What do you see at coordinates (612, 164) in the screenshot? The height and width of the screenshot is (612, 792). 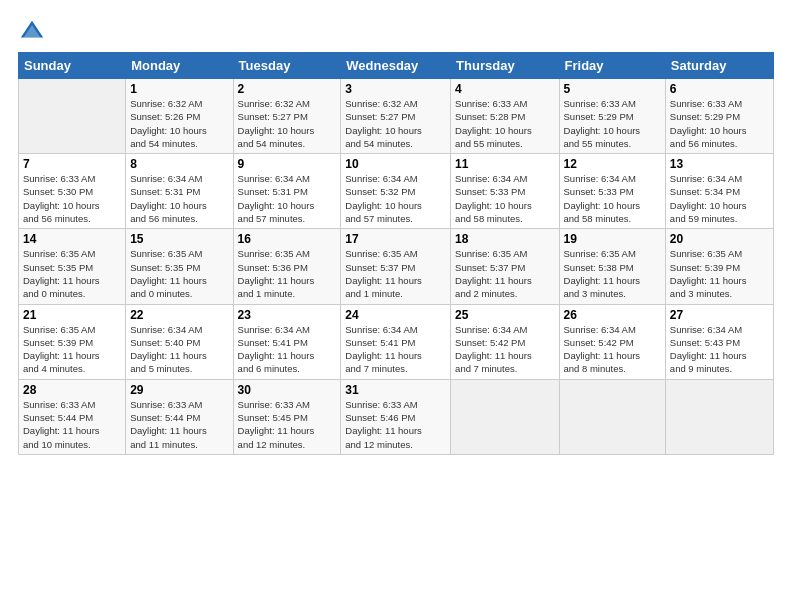 I see `day-number: 12` at bounding box center [612, 164].